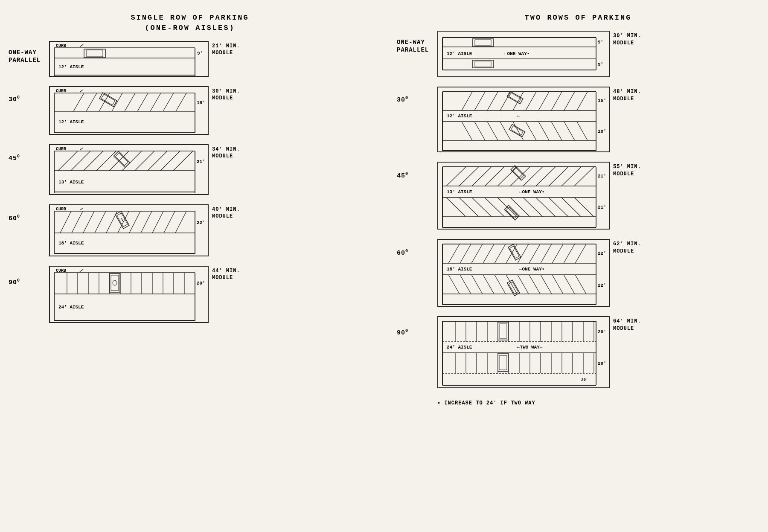  Describe the element at coordinates (415, 96) in the screenshot. I see `label-30-right: 300` at that location.